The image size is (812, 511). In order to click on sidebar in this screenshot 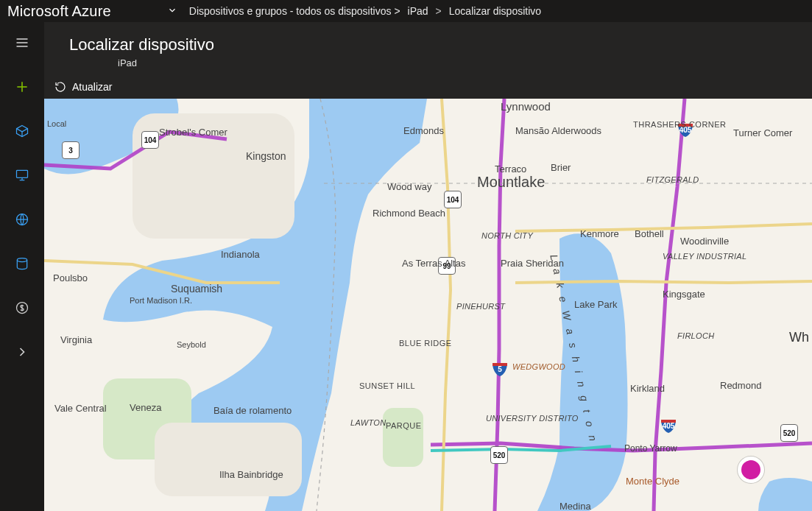, I will do `click(22, 267)`.